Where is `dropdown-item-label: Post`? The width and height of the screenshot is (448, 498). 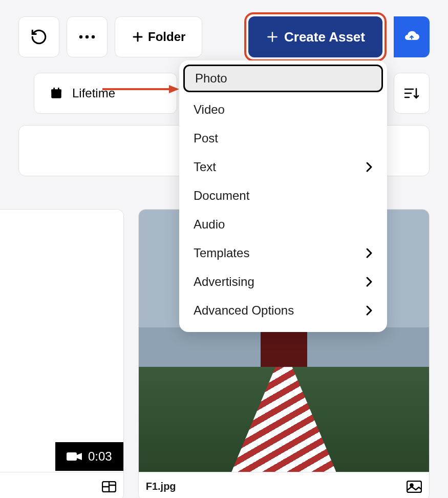
dropdown-item-label: Post is located at coordinates (206, 138).